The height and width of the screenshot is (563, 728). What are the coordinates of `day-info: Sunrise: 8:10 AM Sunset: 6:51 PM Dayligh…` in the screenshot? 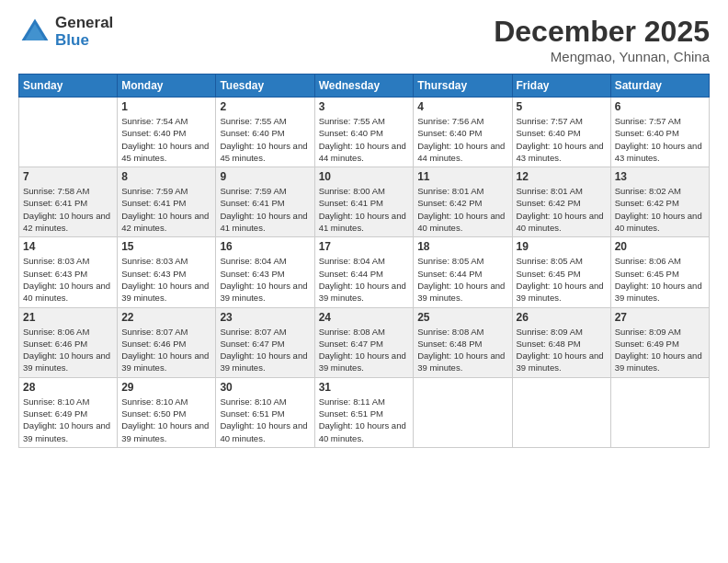 It's located at (265, 419).